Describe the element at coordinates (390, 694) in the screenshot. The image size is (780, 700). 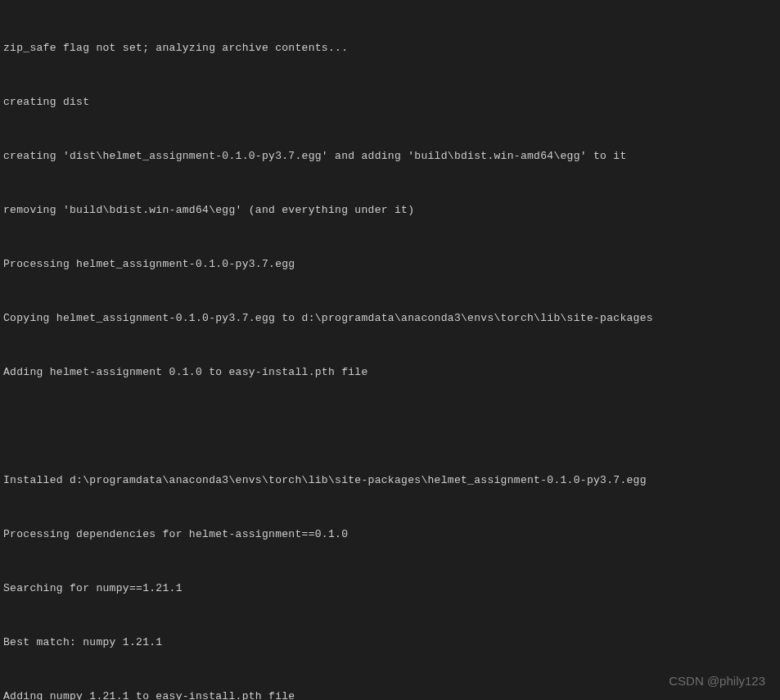
I see `terminal-line: Adding numpy 1.21.1 to easy-install.pth …` at that location.